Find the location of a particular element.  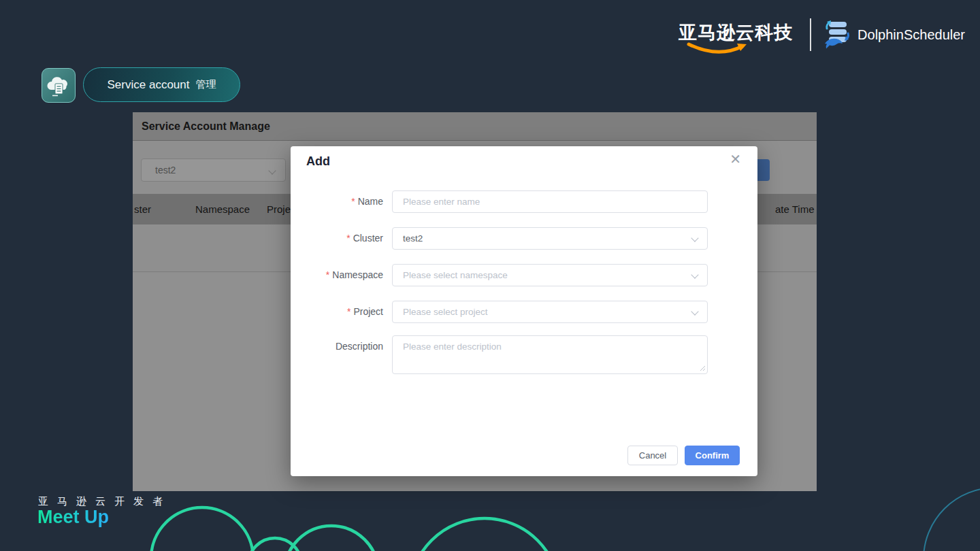

project-select: Please select project is located at coordinates (550, 312).